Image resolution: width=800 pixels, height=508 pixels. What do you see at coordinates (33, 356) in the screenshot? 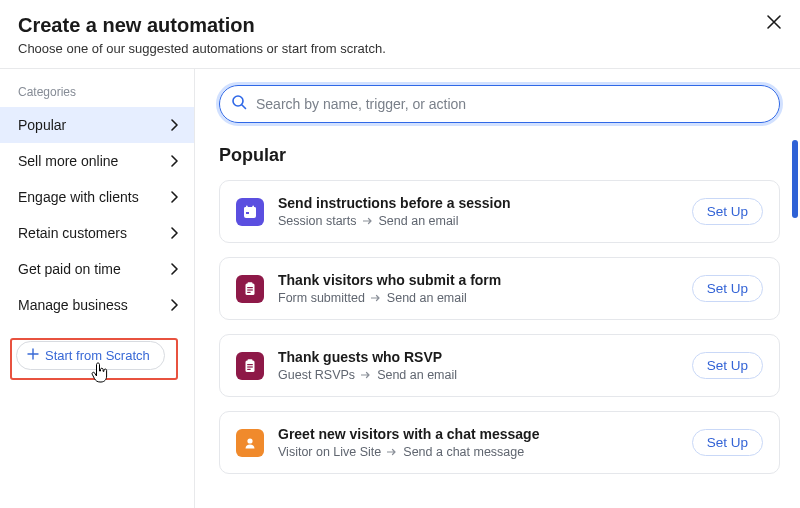
I see `plus-icon` at bounding box center [33, 356].